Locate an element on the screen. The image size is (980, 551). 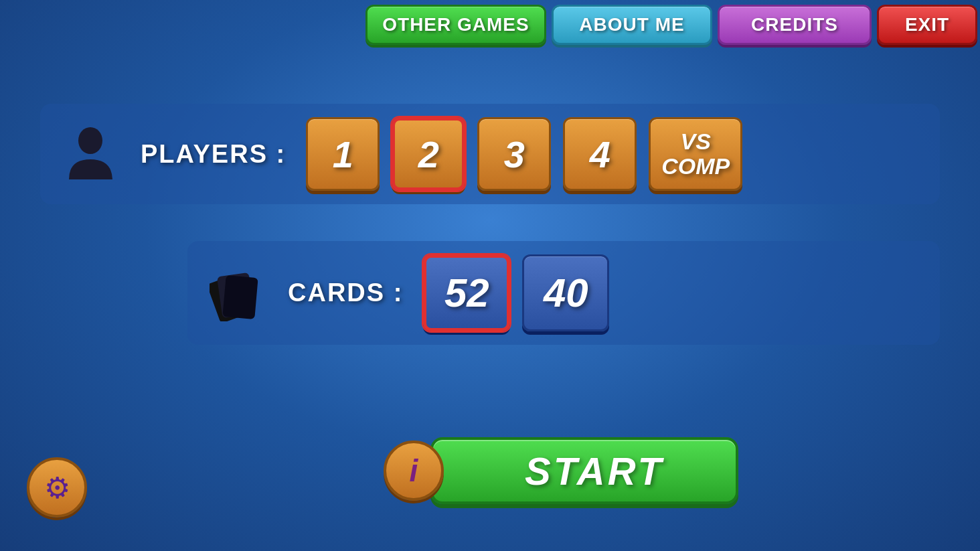
credits-button: CREDITS is located at coordinates (795, 25).